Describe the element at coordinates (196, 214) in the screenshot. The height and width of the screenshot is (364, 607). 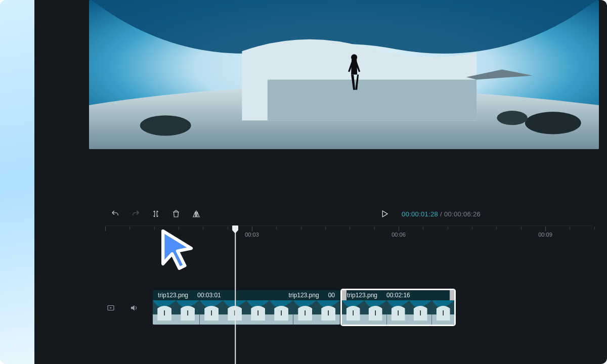
I see `mirror-button` at that location.